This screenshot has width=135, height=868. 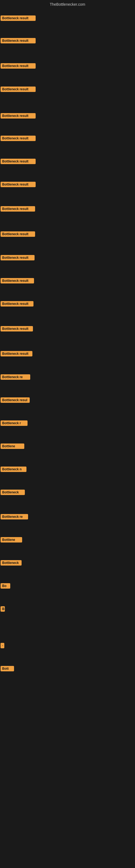 I want to click on bottleneck-result-label: B, so click(x=3, y=609).